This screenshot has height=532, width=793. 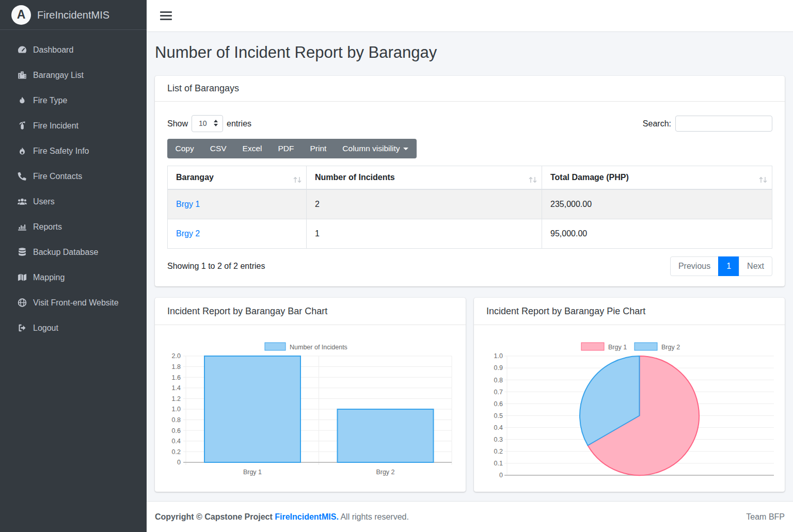 What do you see at coordinates (657, 204) in the screenshot?
I see `damage-cell: 235,000.00` at bounding box center [657, 204].